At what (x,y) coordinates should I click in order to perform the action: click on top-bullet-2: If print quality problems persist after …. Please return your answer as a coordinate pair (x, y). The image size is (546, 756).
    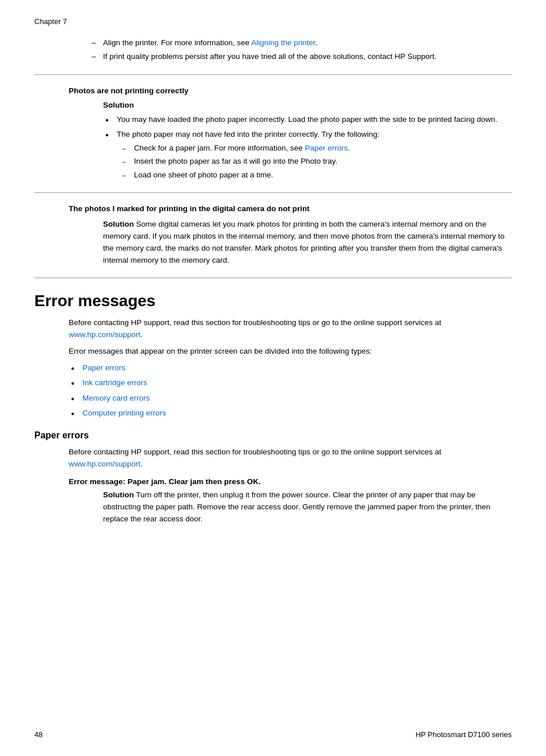
    Looking at the image, I should click on (302, 57).